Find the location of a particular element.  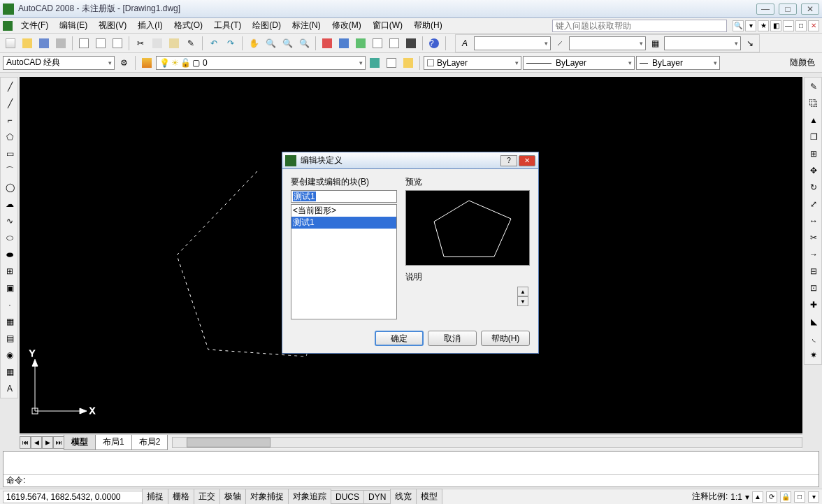

block-list-item-test1: 测试1 is located at coordinates (344, 222).